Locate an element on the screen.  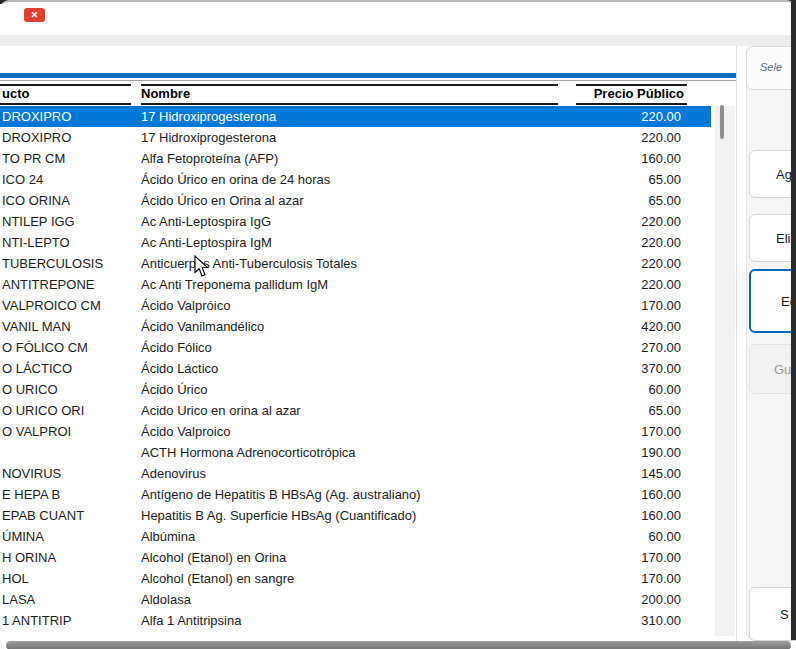
row-product-price: 145.00 is located at coordinates (618, 474).